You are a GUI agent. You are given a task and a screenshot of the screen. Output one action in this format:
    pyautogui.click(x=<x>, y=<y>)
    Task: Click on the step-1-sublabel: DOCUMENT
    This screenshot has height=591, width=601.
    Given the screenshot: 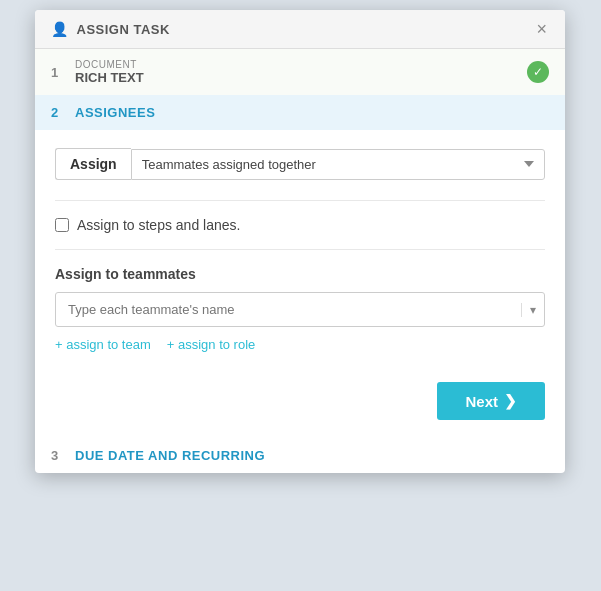 What is the action you would take?
    pyautogui.click(x=296, y=64)
    